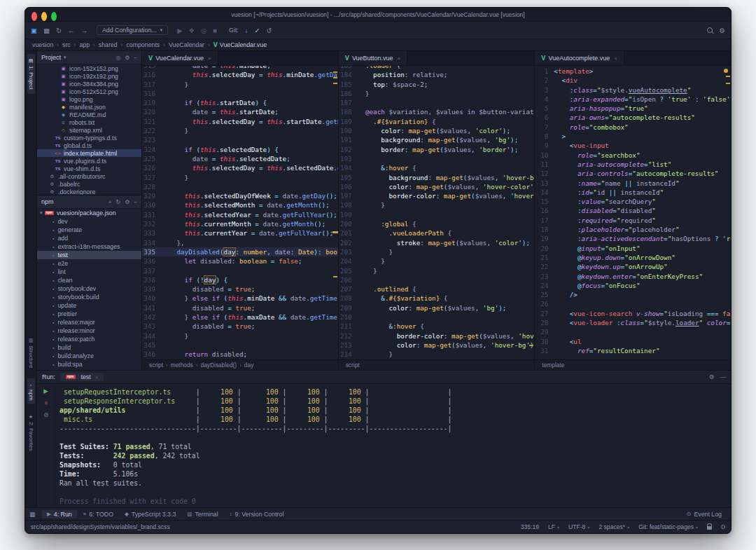  What do you see at coordinates (258, 31) in the screenshot?
I see `git-commit-icon: ✓` at bounding box center [258, 31].